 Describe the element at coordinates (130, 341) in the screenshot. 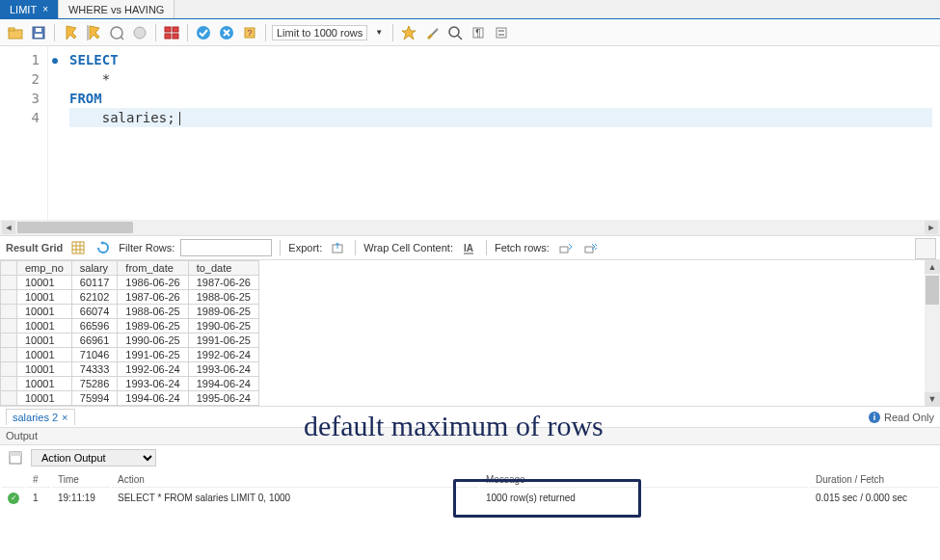

I see `table-row: 10001669611990-06-251991-06-25` at that location.